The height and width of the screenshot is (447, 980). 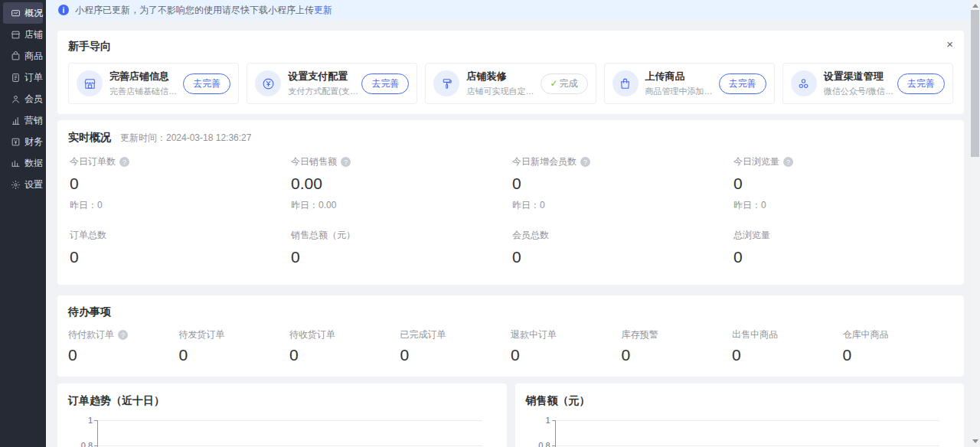 I want to click on storefront-icon, so click(x=90, y=83).